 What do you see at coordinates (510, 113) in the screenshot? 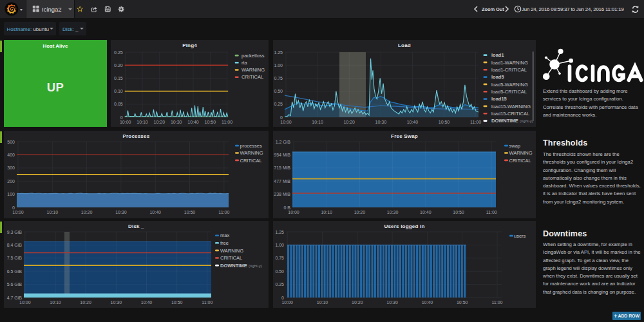
I see `svg-text: load15-CRITICAL` at bounding box center [510, 113].